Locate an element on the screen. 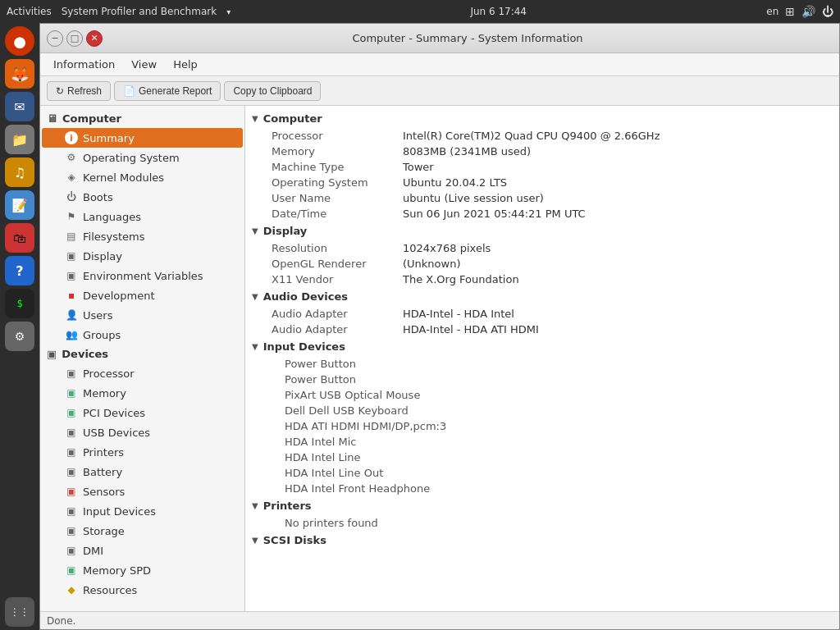  detail-row-audio2: Audio Adapter HDA-Intel - HDA ATI HDMI is located at coordinates (542, 330).